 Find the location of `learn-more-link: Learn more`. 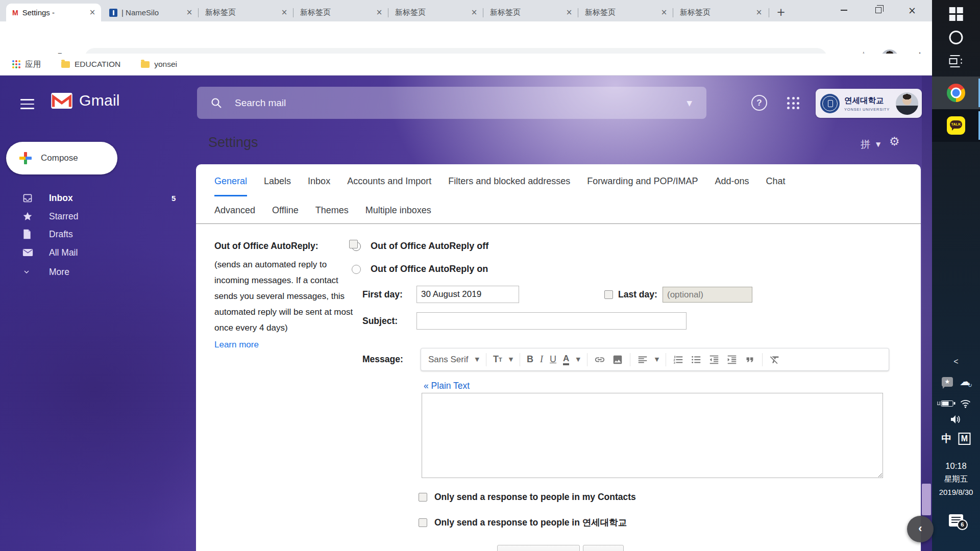

learn-more-link: Learn more is located at coordinates (287, 345).